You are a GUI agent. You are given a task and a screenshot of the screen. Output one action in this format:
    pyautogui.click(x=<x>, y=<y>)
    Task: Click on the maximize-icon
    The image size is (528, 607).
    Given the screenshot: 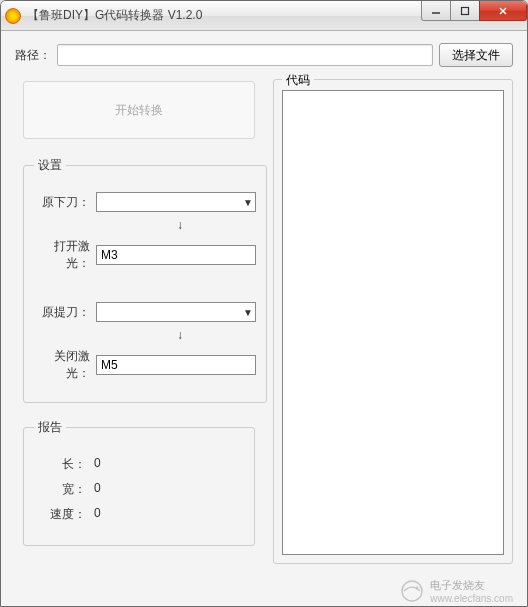 What is the action you would take?
    pyautogui.click(x=465, y=11)
    